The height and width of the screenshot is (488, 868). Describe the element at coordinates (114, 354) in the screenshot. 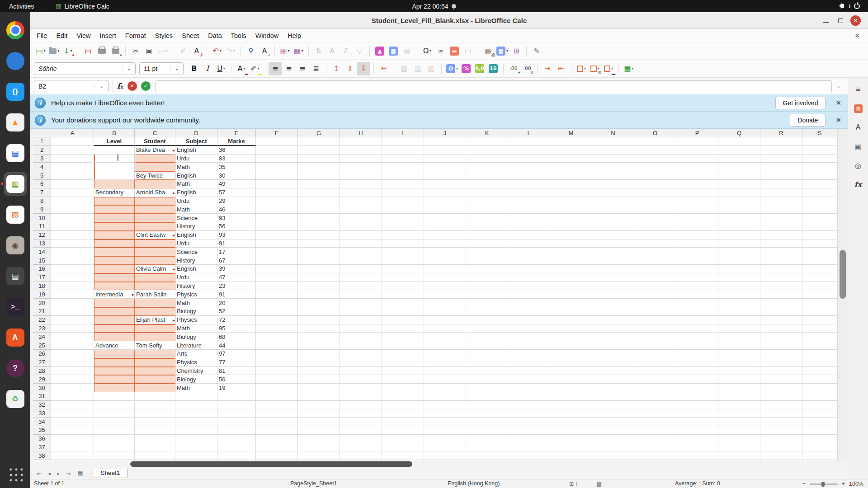

I see `cell-B26` at that location.